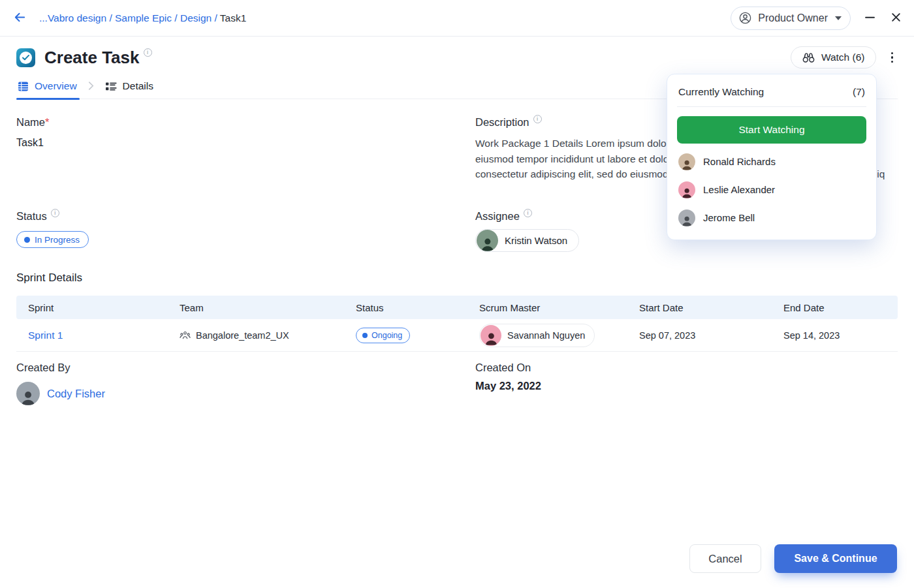 The width and height of the screenshot is (914, 588). What do you see at coordinates (457, 52) in the screenshot?
I see `page-header: Create Task Watch (6)` at bounding box center [457, 52].